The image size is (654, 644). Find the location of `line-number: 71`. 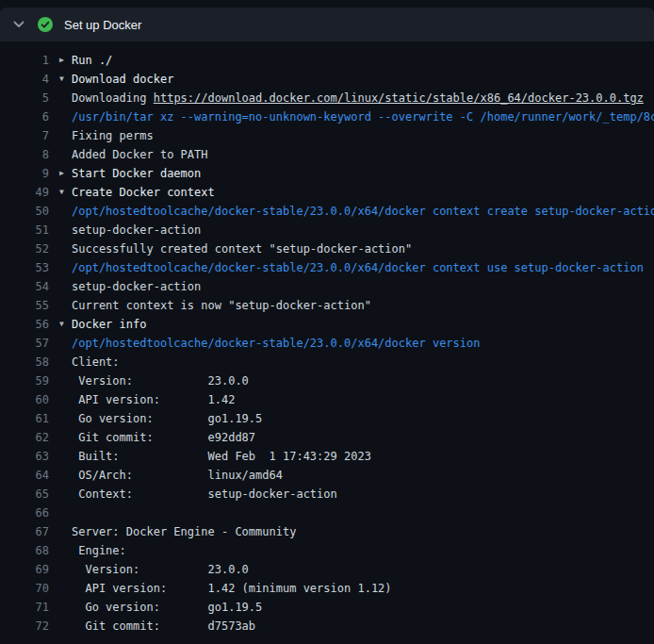

line-number: 71 is located at coordinates (25, 607).